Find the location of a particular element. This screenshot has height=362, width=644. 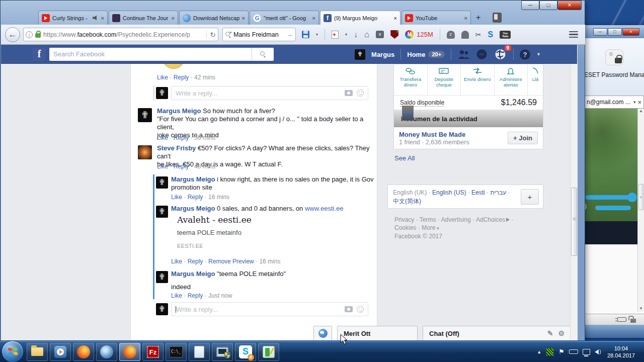

video-slider-track is located at coordinates (608, 197).